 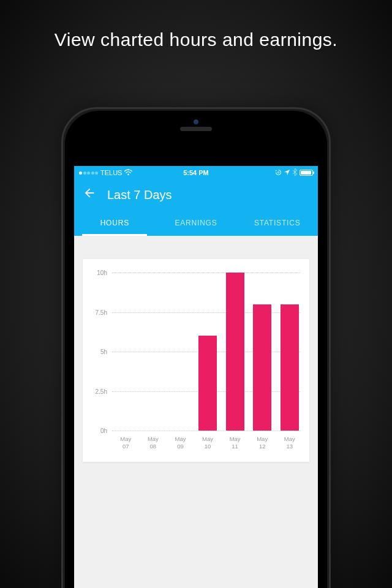 I want to click on bluetooth-icon, so click(x=295, y=173).